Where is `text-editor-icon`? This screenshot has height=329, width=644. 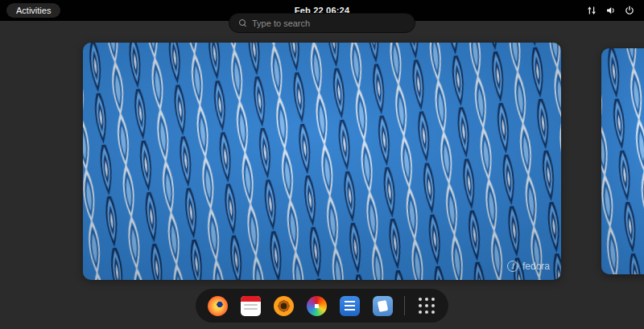 text-editor-icon is located at coordinates (349, 306).